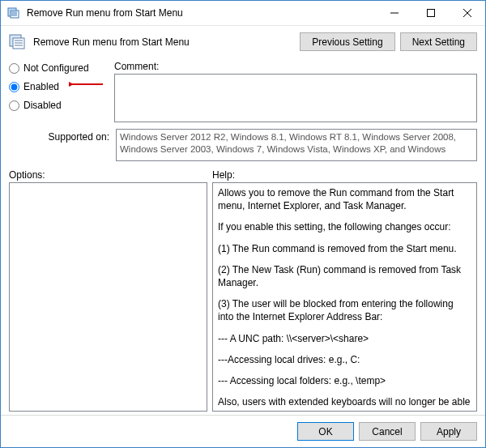 Image resolution: width=486 pixels, height=448 pixels. What do you see at coordinates (243, 431) in the screenshot?
I see `footer-buttons: OK Cancel Apply` at bounding box center [243, 431].